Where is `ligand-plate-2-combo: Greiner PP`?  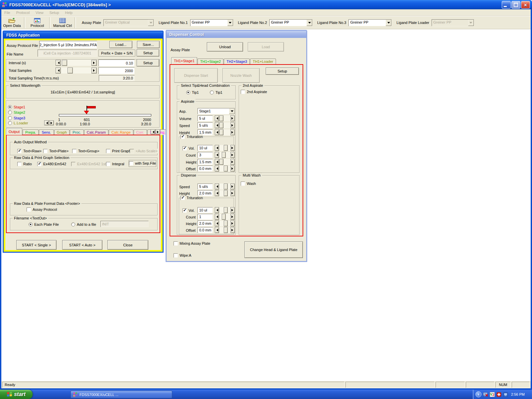 ligand-plate-2-combo: Greiner PP is located at coordinates (291, 23).